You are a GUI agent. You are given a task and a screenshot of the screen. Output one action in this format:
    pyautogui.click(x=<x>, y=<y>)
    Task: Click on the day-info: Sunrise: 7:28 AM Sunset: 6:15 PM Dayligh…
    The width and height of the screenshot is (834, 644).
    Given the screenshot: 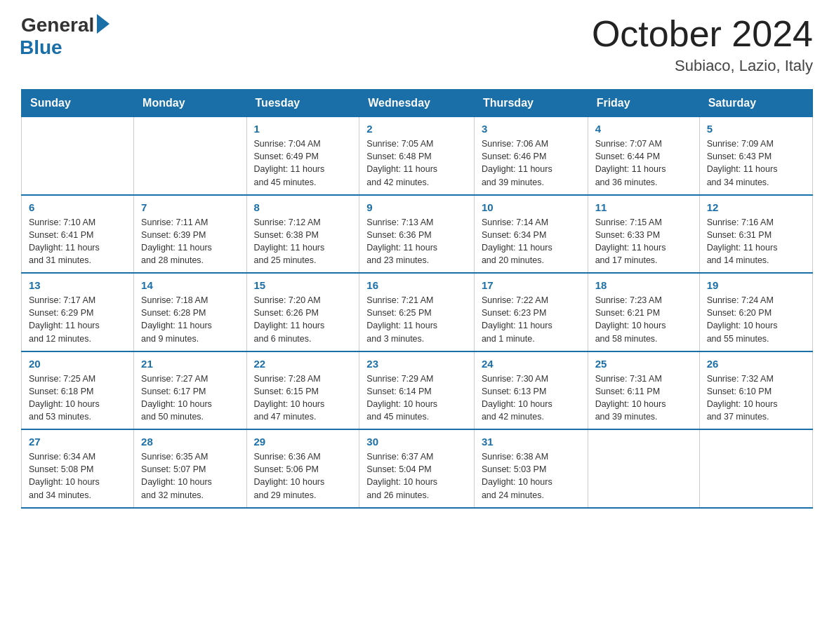 What is the action you would take?
    pyautogui.click(x=303, y=398)
    